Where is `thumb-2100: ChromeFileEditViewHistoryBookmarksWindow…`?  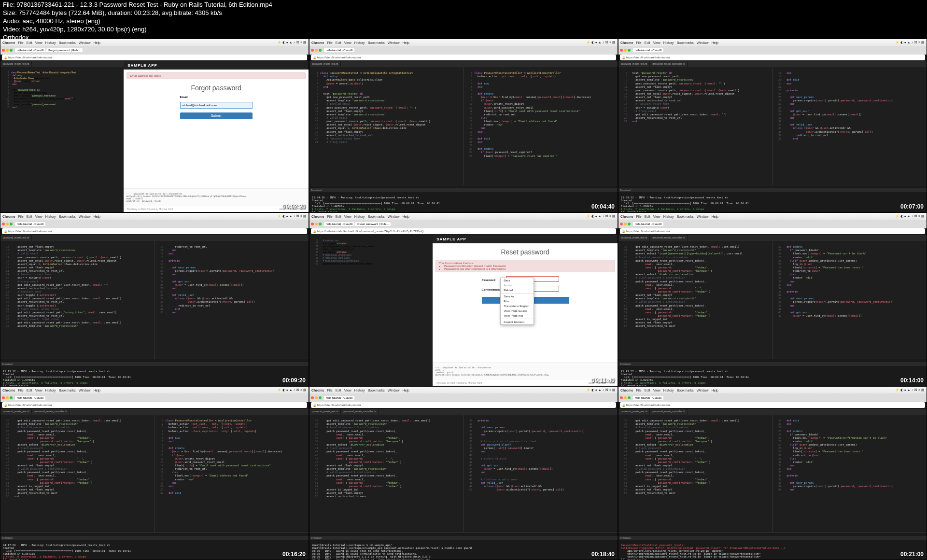 thumb-2100: ChromeFileEditViewHistoryBookmarksWindow… is located at coordinates (772, 473).